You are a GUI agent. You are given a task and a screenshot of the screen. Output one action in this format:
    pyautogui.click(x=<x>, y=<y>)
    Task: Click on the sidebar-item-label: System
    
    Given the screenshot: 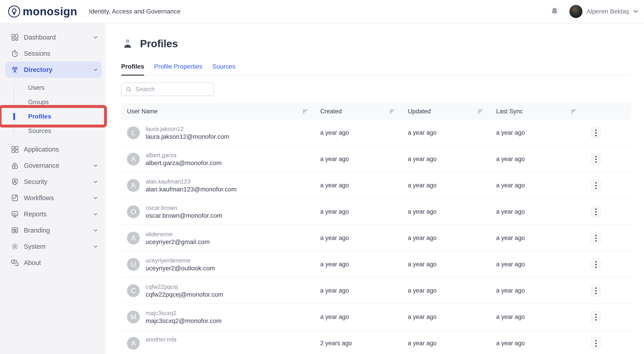 What is the action you would take?
    pyautogui.click(x=34, y=247)
    